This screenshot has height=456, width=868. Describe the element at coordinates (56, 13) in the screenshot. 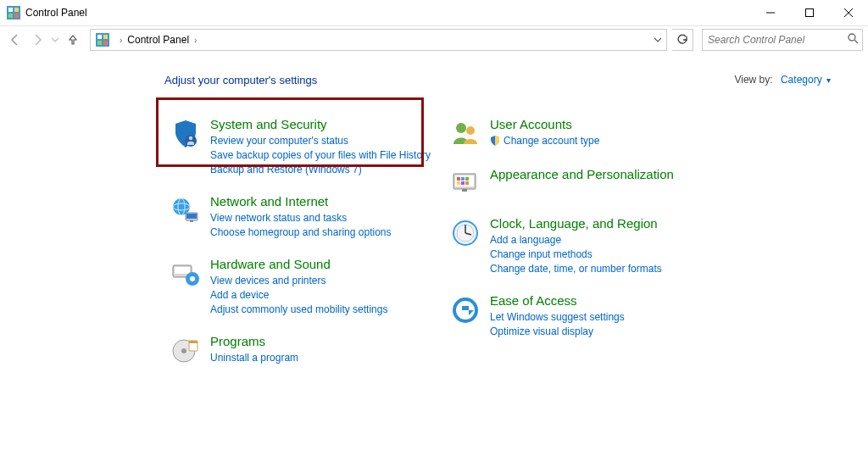

I see `window-title: Control Panel` at that location.